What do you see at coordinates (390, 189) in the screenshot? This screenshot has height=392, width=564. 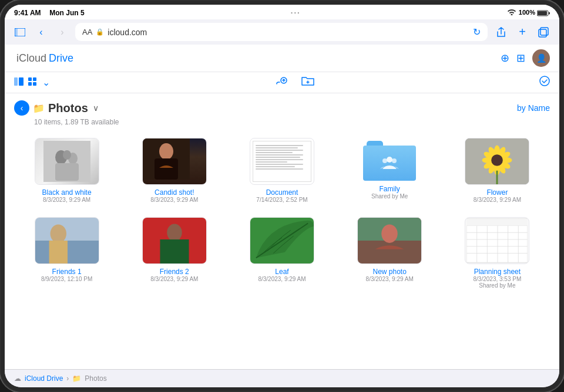 I see `file-name: Family` at bounding box center [390, 189].